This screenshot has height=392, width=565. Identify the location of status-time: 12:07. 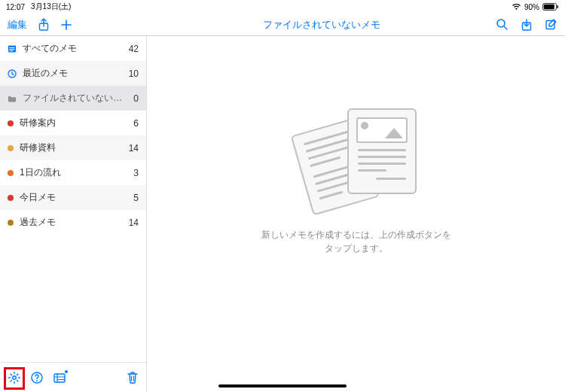
(15, 8).